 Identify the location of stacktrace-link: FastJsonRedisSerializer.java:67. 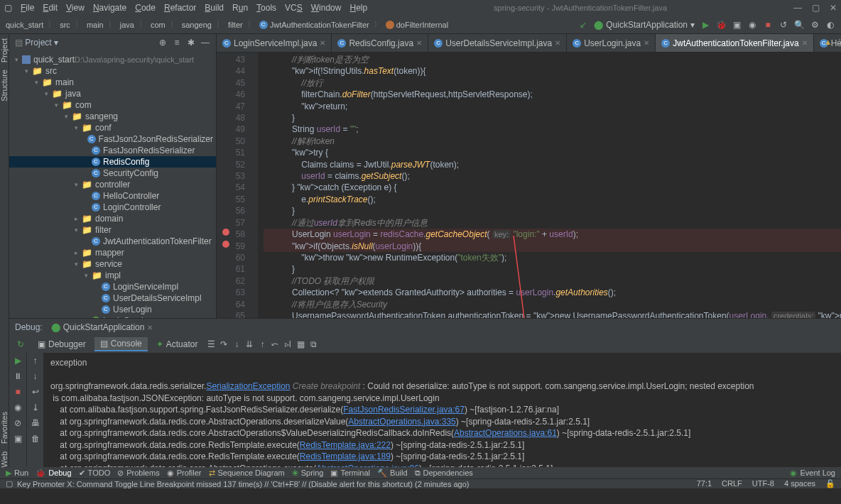
(403, 410).